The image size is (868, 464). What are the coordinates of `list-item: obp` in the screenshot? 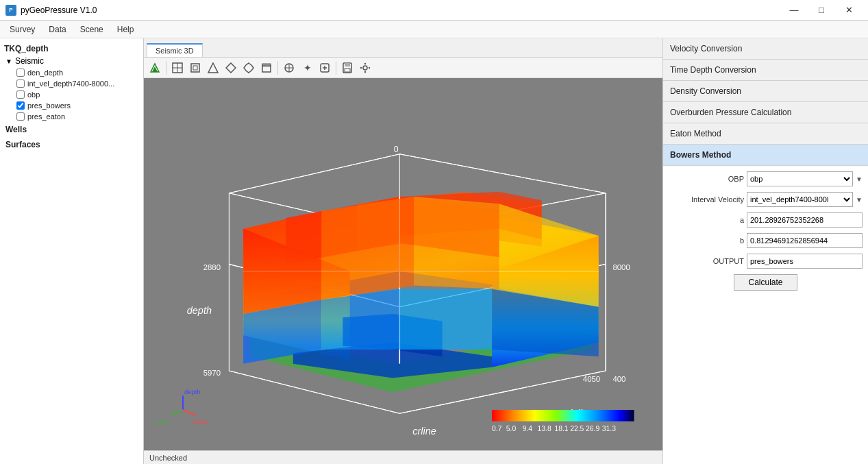 It's located at (78, 95).